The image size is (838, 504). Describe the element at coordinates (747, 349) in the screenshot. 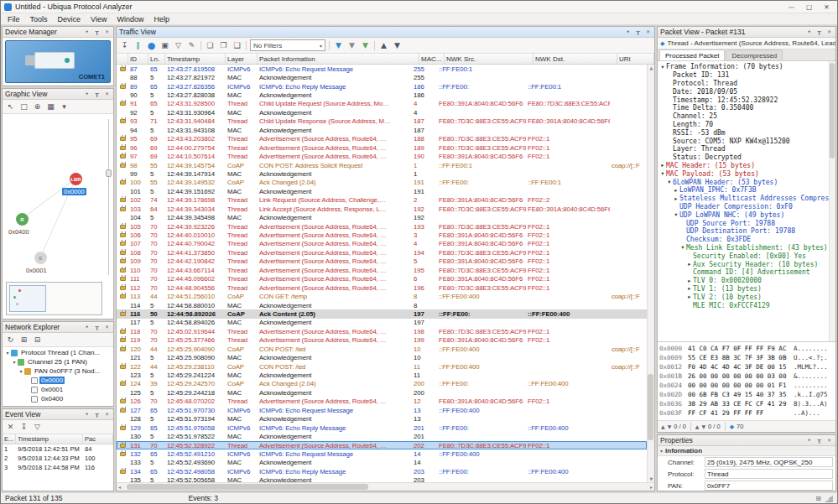

I see `hex-row: 0x000041 C0 CA F7 0F FF FF F9 ACA.......…` at that location.